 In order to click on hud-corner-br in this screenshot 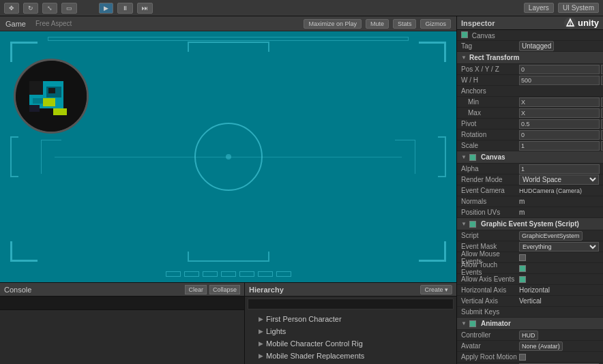, I will do `click(432, 252)`.